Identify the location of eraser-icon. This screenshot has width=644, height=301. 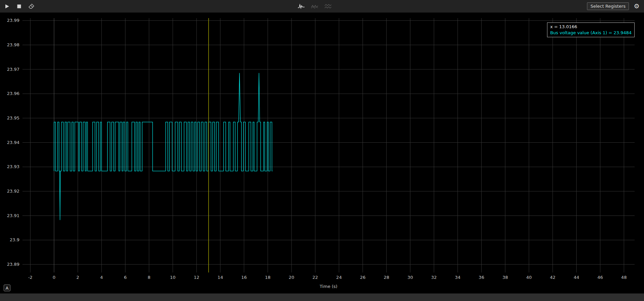
(32, 6).